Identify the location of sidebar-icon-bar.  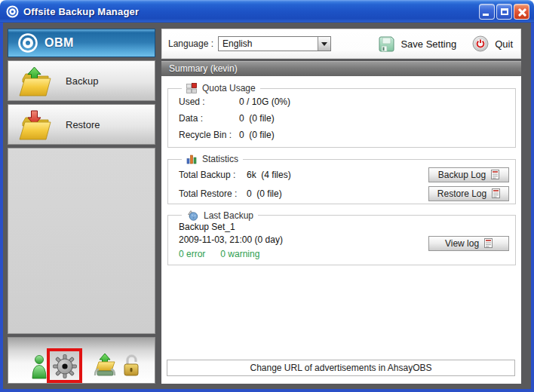
(81, 360).